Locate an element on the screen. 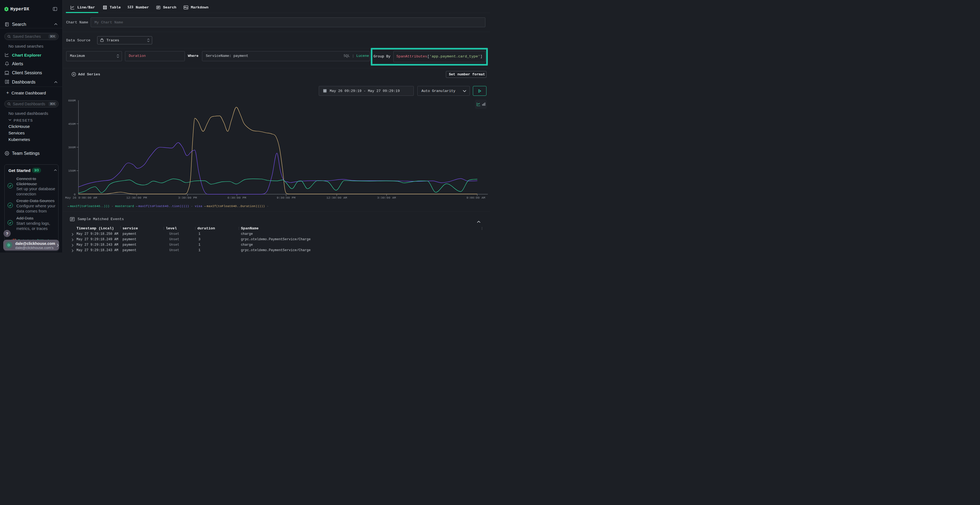 The height and width of the screenshot is (505, 980). svg-text: 450M is located at coordinates (72, 124).